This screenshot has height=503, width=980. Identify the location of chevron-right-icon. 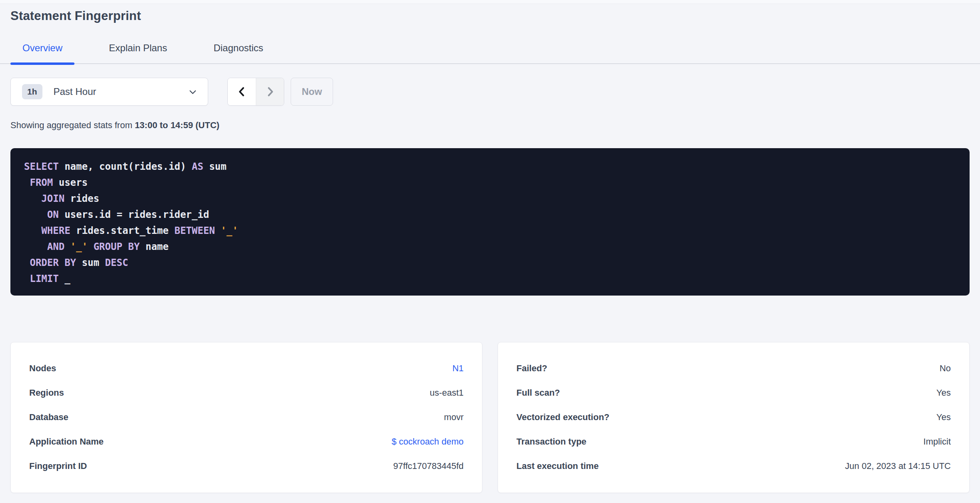
(270, 92).